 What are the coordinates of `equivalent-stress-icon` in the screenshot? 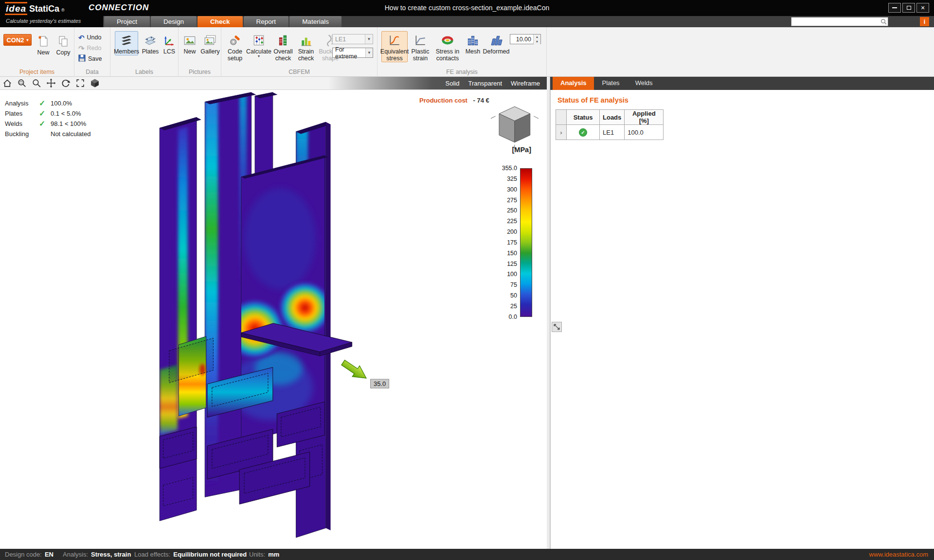 It's located at (395, 40).